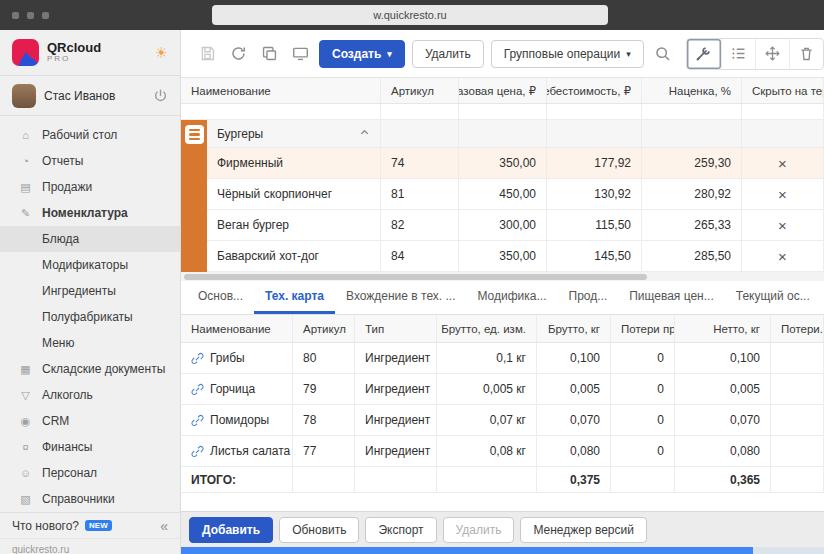  What do you see at coordinates (738, 54) in the screenshot?
I see `list-icon` at bounding box center [738, 54].